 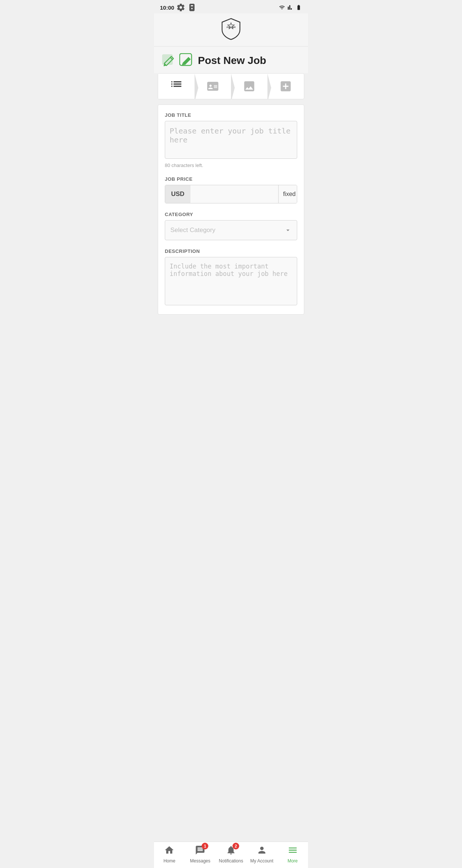 I want to click on price-type-label: fixed, so click(x=289, y=194).